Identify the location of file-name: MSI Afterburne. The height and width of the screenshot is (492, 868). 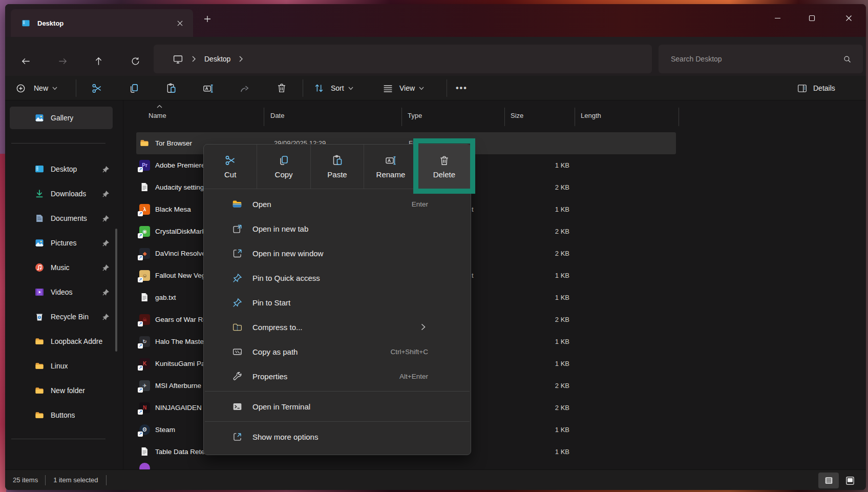
(178, 385).